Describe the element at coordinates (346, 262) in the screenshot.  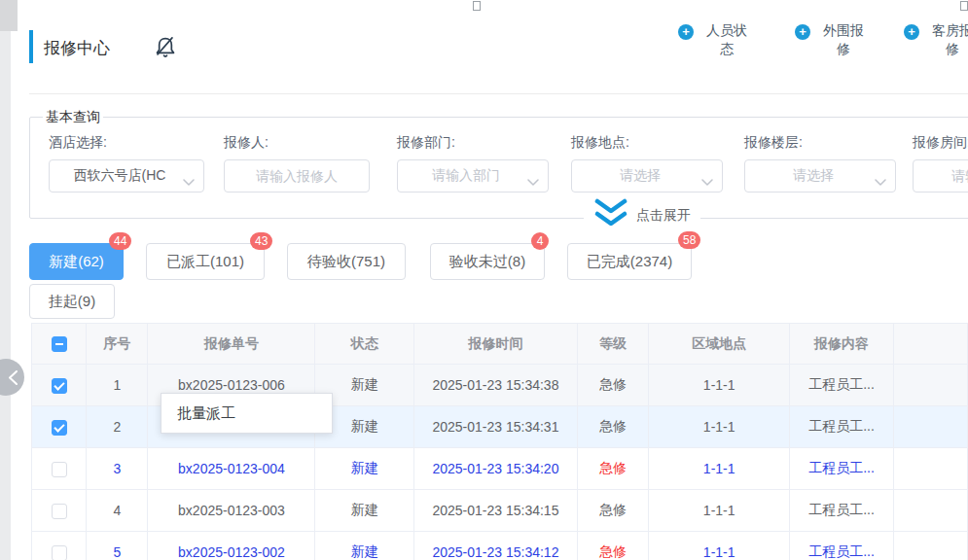
I see `tab-pending-acceptance: 待验收(751)` at that location.